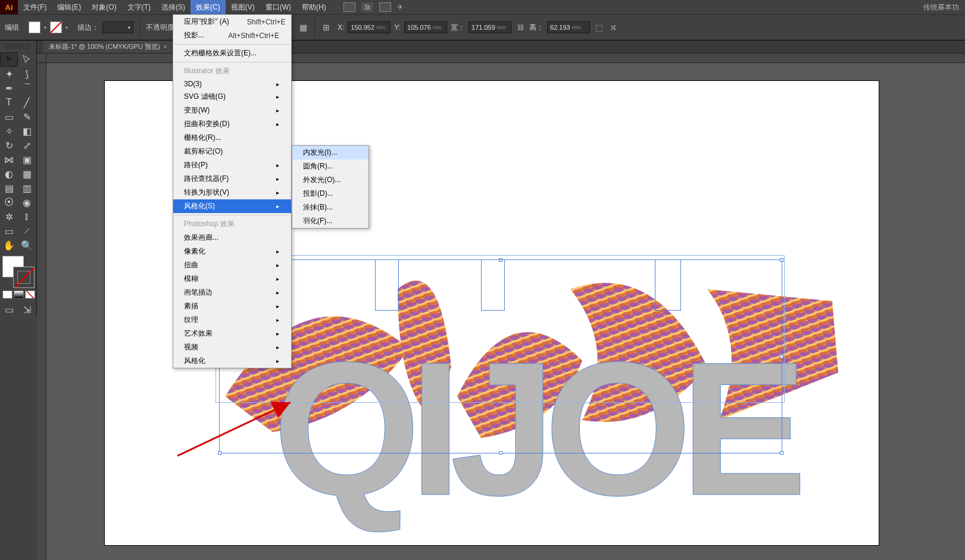 The width and height of the screenshot is (965, 560). What do you see at coordinates (232, 138) in the screenshot?
I see `menu-rasterize: 栅格化(R)...` at bounding box center [232, 138].